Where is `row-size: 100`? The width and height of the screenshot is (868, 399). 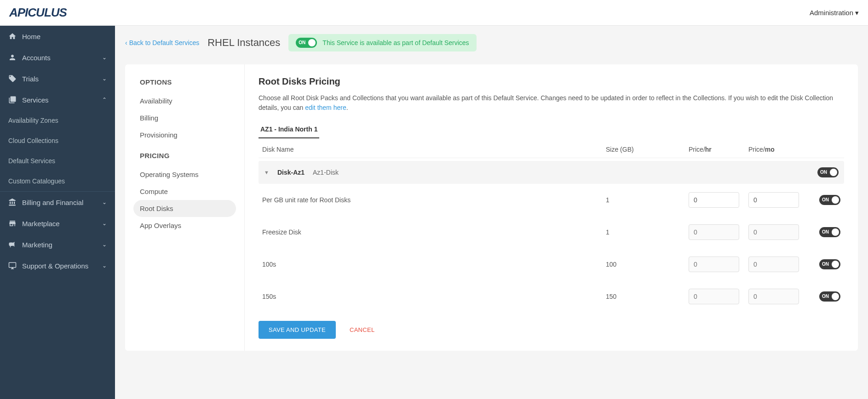
row-size: 100 is located at coordinates (647, 264).